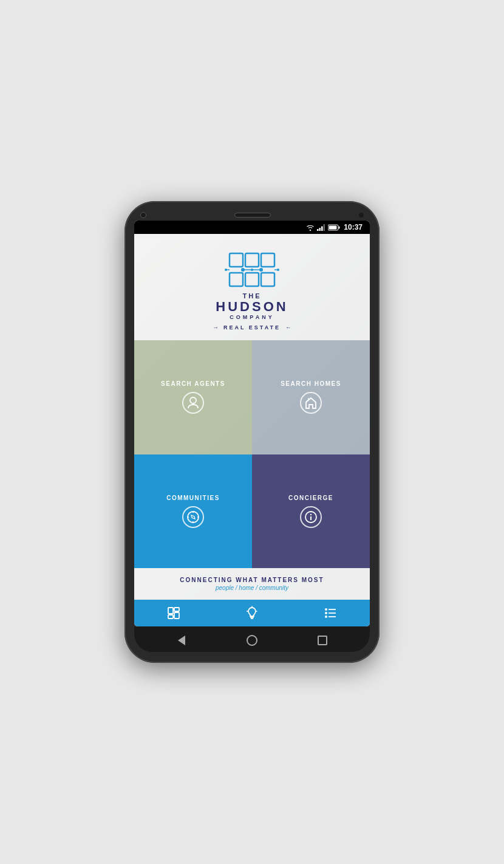 This screenshot has height=864, width=504. What do you see at coordinates (310, 227) in the screenshot?
I see `wifi-icon` at bounding box center [310, 227].